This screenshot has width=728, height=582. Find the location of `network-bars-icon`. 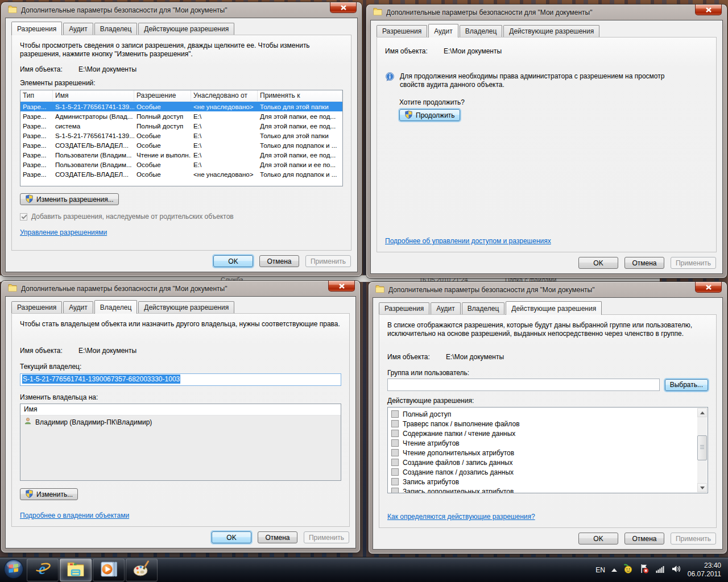

network-bars-icon is located at coordinates (660, 570).